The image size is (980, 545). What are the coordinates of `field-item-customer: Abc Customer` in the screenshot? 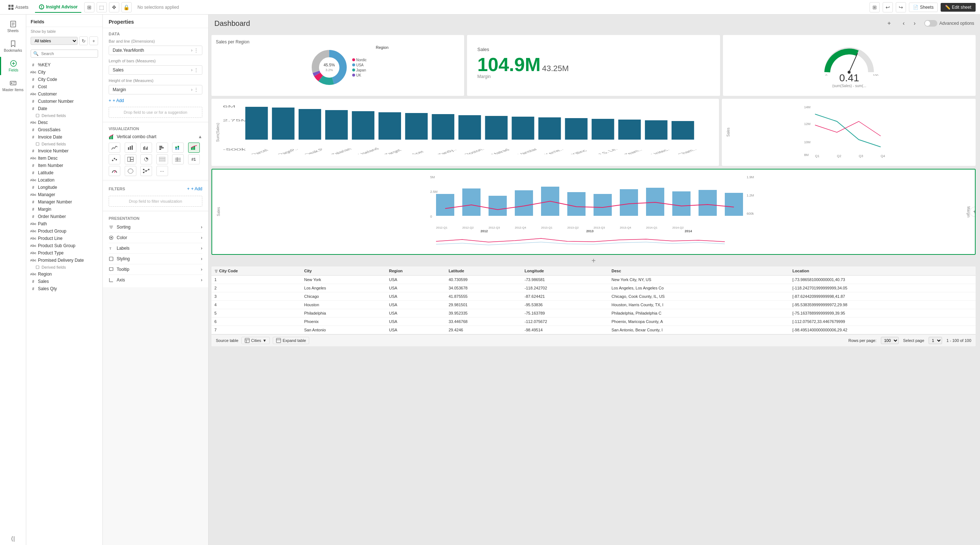 It's located at (64, 94).